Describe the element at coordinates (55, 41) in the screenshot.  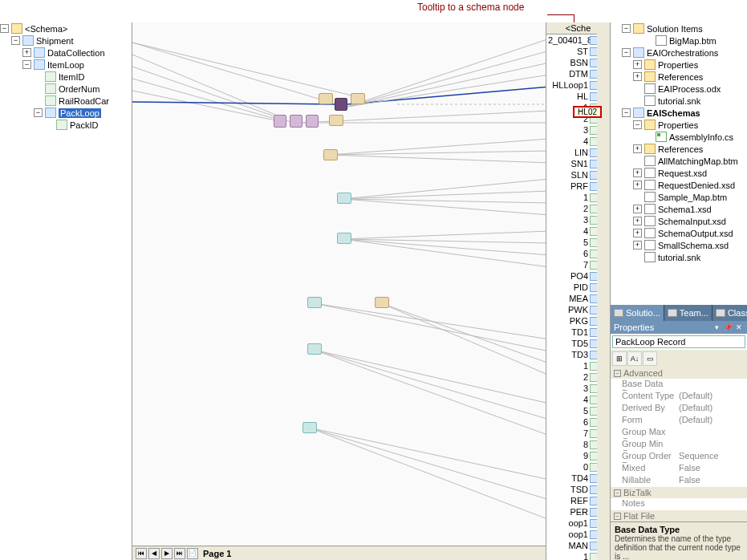
I see `tree-shipment: Shipment` at that location.